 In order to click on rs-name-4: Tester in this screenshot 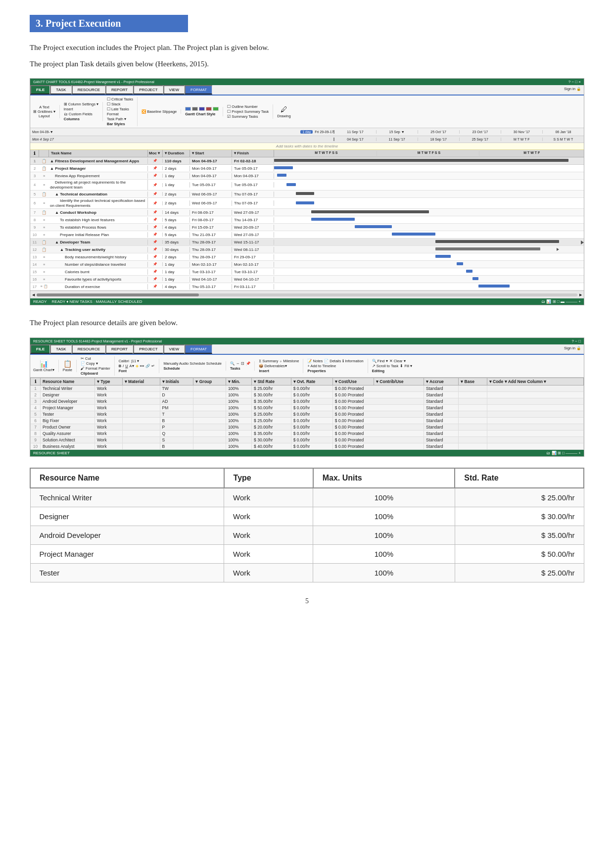, I will do `click(68, 414)`.